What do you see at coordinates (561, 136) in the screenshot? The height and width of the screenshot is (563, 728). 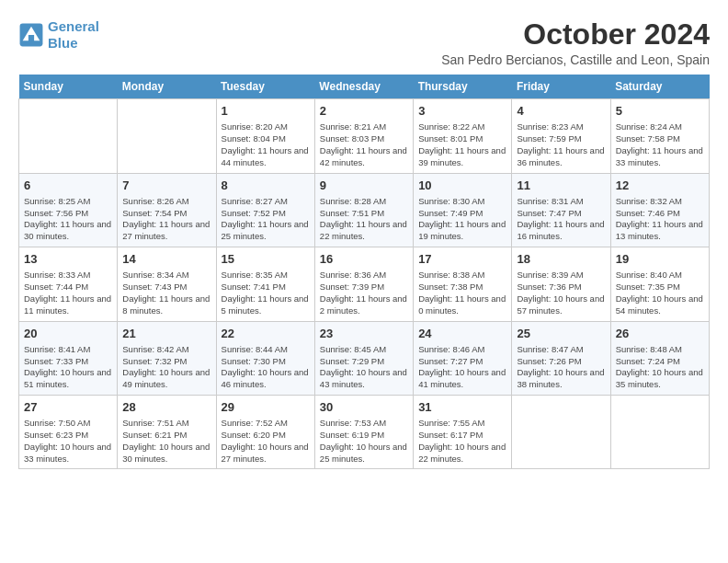 I see `calendar-cell: 4Sunrise: 8:23 AM Sunset: 7:59 PM Daylig…` at bounding box center [561, 136].